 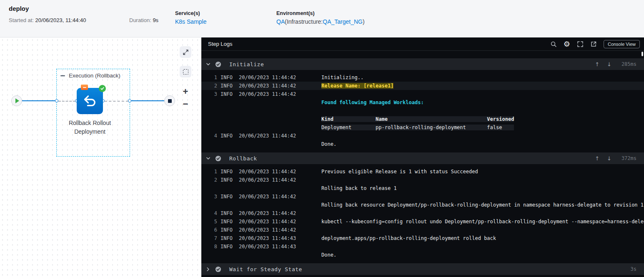 What do you see at coordinates (321, 17) in the screenshot?
I see `environments-block: Environment(s) QA(Infrastructure:QA_Targ…` at bounding box center [321, 17].